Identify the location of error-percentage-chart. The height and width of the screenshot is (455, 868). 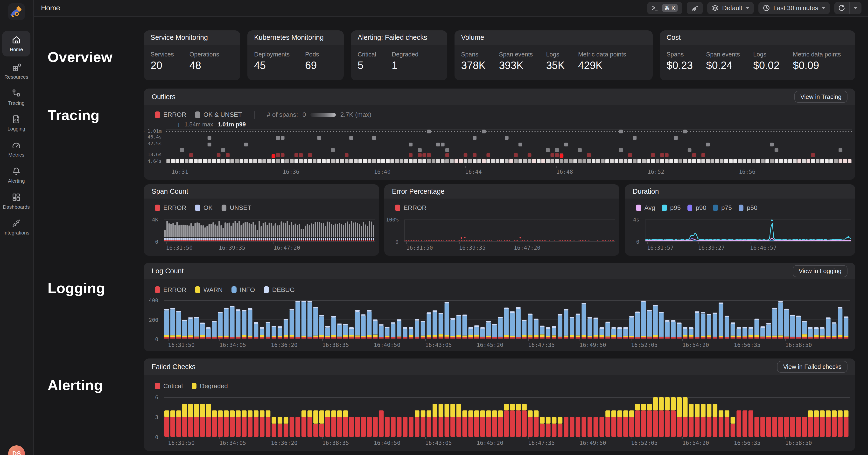
(509, 231).